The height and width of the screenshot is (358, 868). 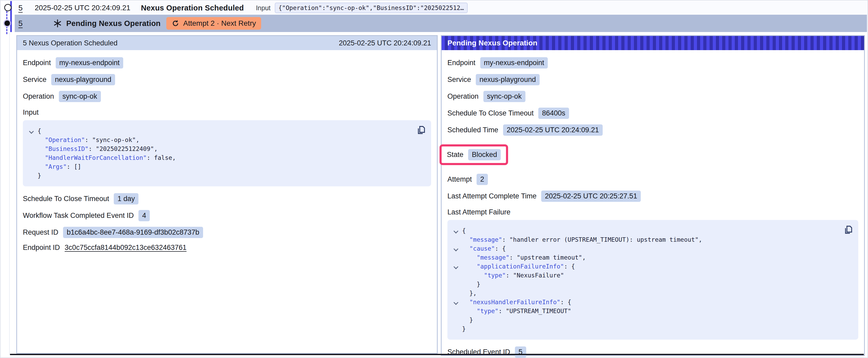 What do you see at coordinates (227, 216) in the screenshot?
I see `field-row-wft-completed-id: Workflow Task Completed Event ID 4` at bounding box center [227, 216].